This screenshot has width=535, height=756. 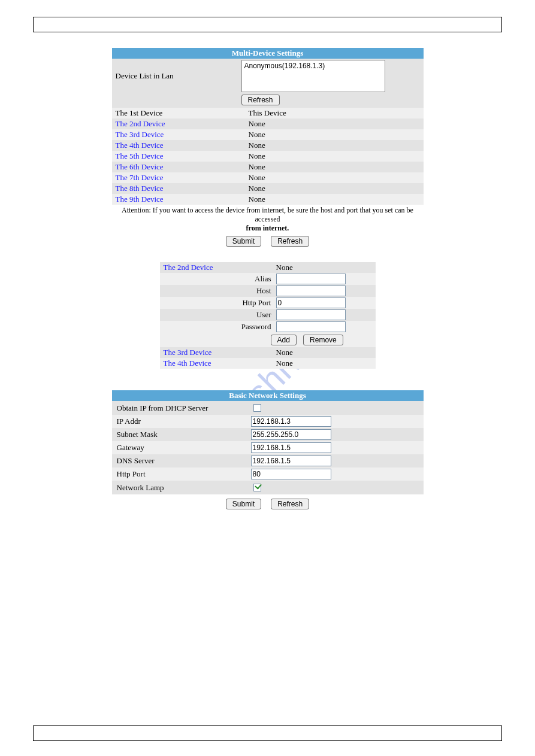 I want to click on page-footer-frame, so click(x=267, y=733).